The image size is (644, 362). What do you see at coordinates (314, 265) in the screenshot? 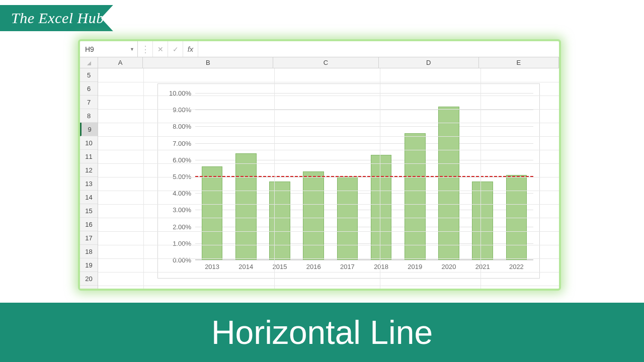
I see `x-axis-tick: 2016` at bounding box center [314, 265].